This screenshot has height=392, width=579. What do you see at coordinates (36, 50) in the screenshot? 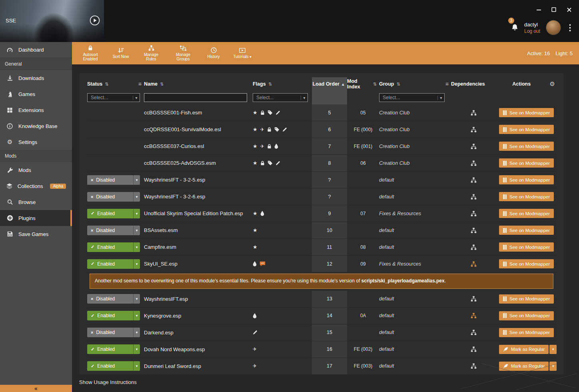
I see `sidebar-item-dashboard: Dashboard` at bounding box center [36, 50].